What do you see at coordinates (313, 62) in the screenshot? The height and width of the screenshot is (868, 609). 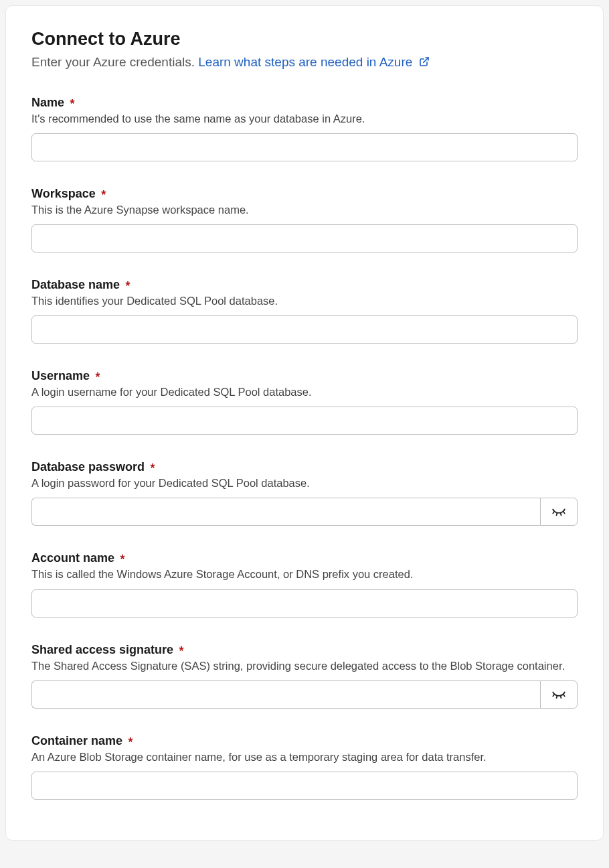 I see `learn-more-link: Learn what steps are needed in Azure` at bounding box center [313, 62].